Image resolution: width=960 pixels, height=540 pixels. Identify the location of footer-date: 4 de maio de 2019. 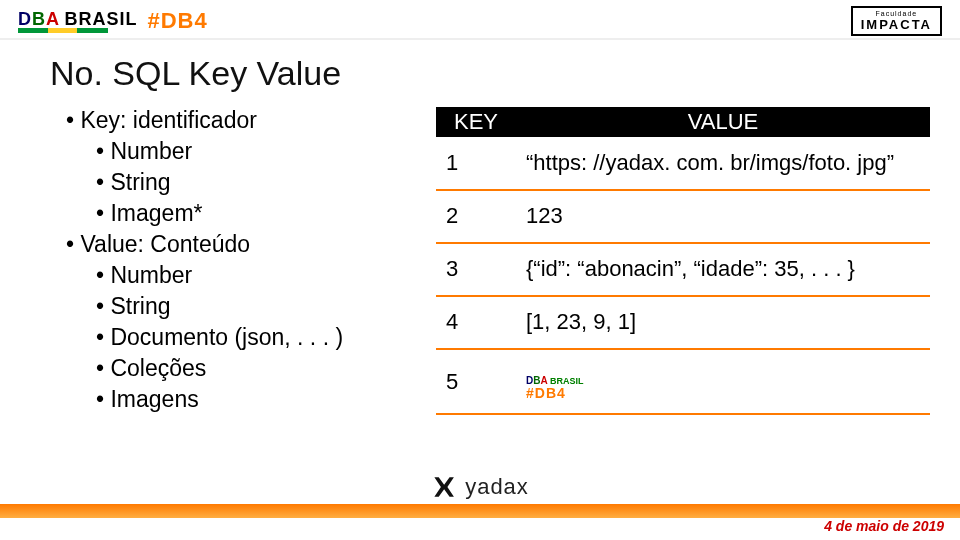
(884, 526).